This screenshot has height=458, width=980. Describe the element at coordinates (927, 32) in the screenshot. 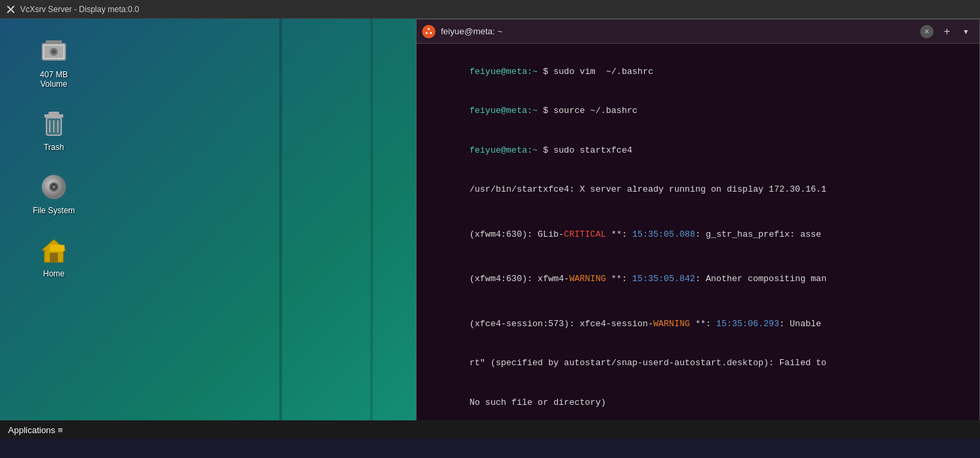

I see `terminal-close-button: ×` at that location.